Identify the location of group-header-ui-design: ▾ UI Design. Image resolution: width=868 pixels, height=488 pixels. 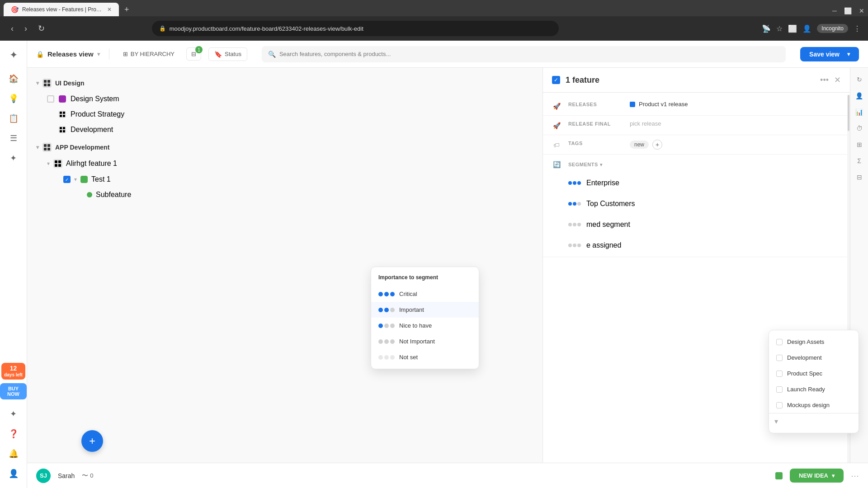
(285, 83).